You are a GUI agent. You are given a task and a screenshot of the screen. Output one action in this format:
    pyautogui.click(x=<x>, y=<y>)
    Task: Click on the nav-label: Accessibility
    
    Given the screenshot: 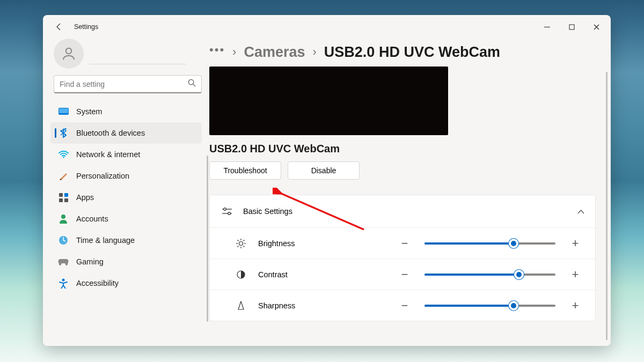 What is the action you would take?
    pyautogui.click(x=98, y=283)
    